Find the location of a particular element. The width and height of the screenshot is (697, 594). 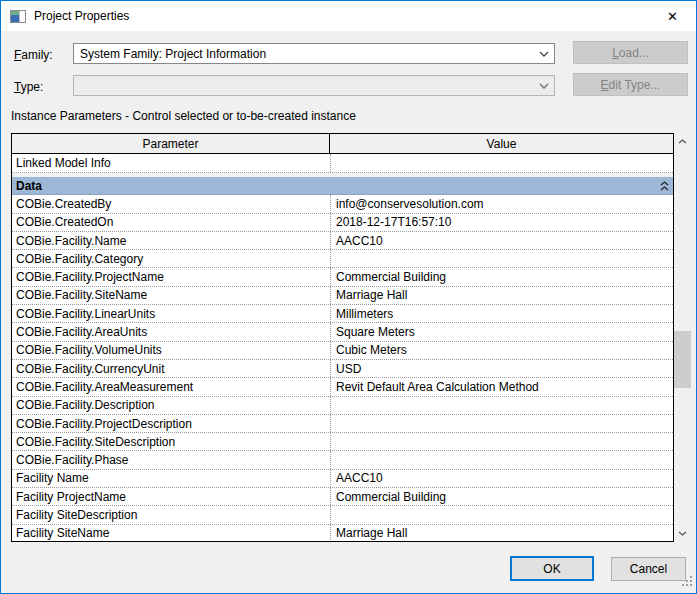

table-row: COBie.Facility.SiteDescription is located at coordinates (342, 442).